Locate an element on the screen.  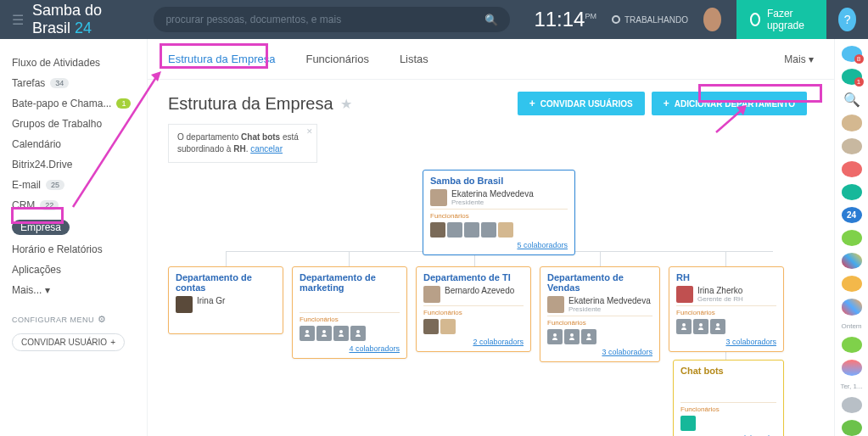
dept-rh: RH Irina ZherkoGerente de RH Funcionário… is located at coordinates (726, 309).